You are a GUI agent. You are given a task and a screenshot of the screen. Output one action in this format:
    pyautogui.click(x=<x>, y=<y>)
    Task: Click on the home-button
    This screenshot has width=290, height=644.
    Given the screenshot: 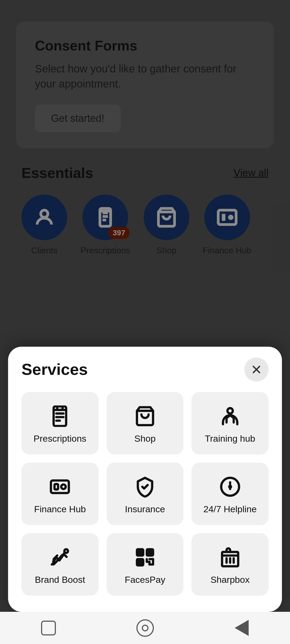 What is the action you would take?
    pyautogui.click(x=145, y=628)
    